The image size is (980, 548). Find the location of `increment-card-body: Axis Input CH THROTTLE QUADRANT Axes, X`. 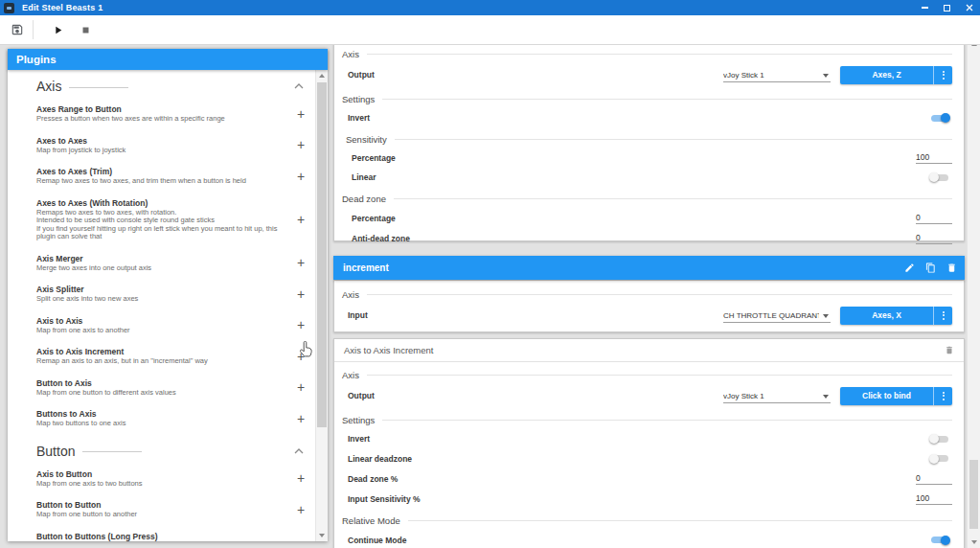

increment-card-body: Axis Input CH THROTTLE QUADRANT Axes, X is located at coordinates (650, 307).